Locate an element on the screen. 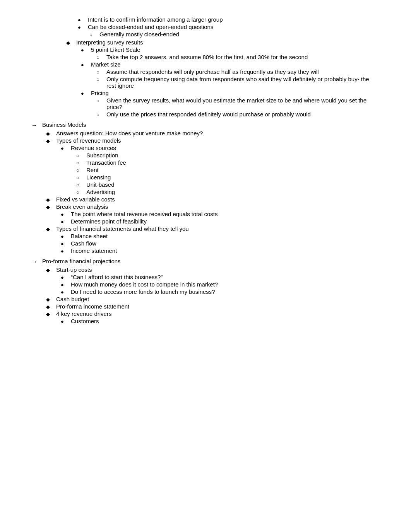  bullet-text: Start-up costs is located at coordinates (74, 270).